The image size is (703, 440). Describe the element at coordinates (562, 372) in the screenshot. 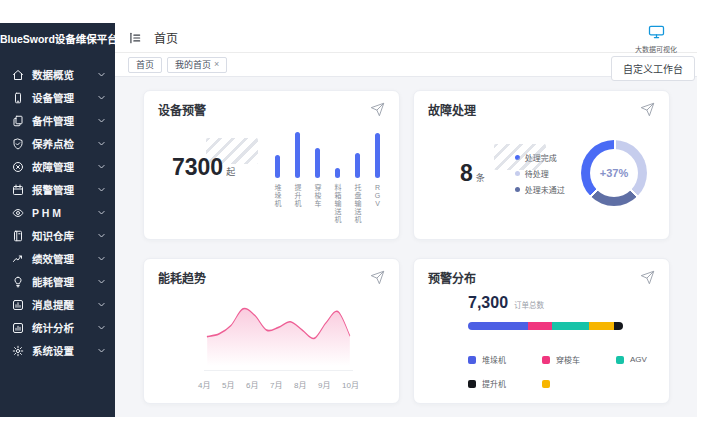

I see `distribution-legend: 堆垛机穿梭车AGV提升机` at that location.